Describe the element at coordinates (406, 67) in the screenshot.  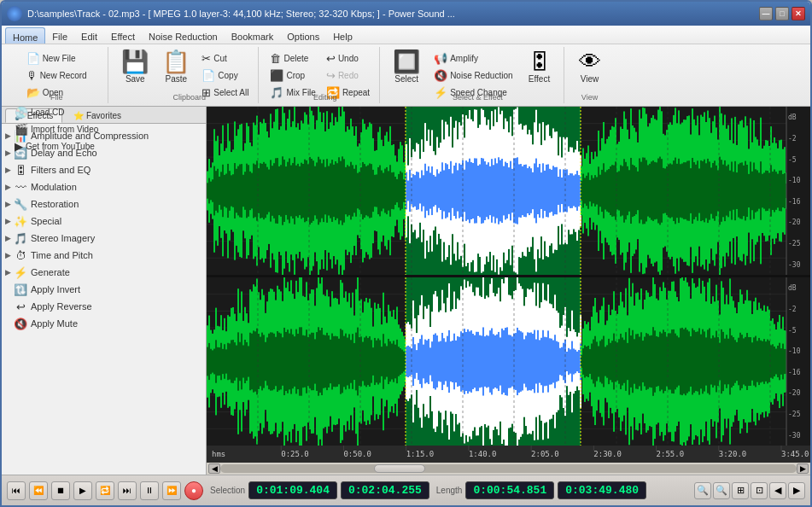
I see `select-button: 🔲 Select` at that location.